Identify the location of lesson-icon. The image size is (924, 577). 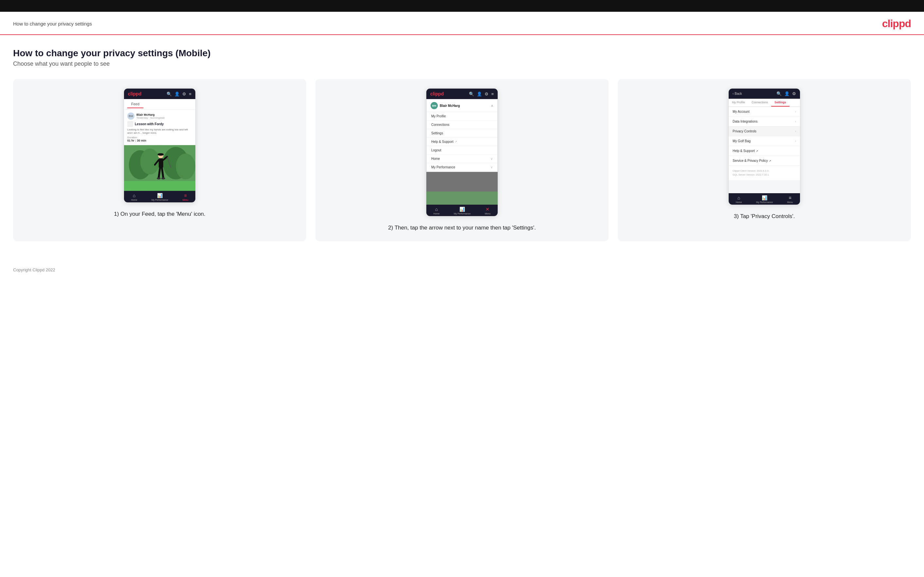
(130, 124).